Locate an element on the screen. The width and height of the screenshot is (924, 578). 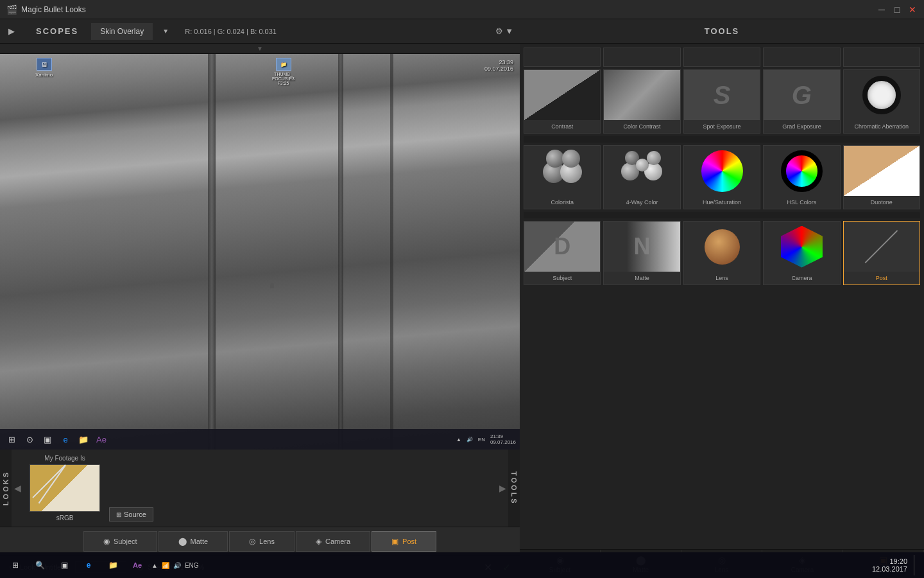
skin-overlay-button: Skin Overlay is located at coordinates (122, 31).